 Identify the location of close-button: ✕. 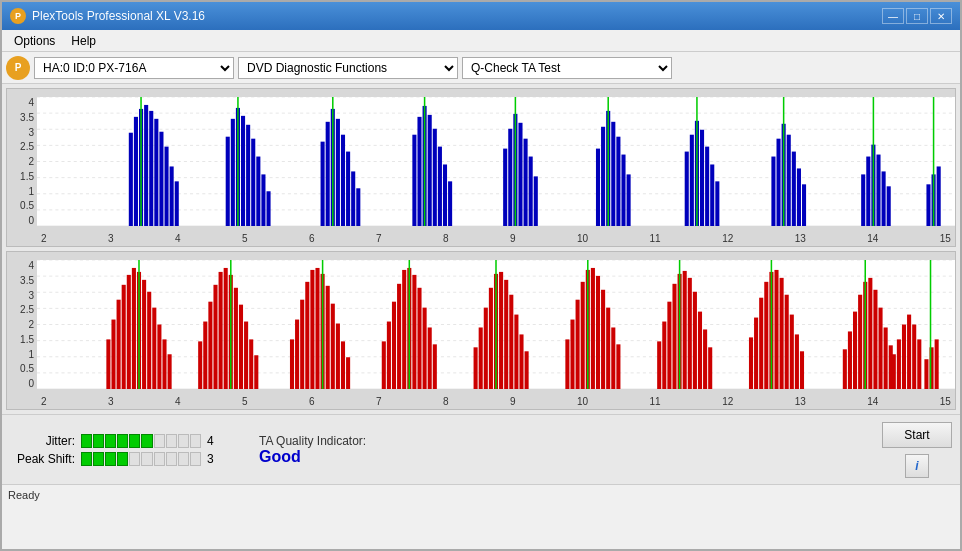
(941, 16).